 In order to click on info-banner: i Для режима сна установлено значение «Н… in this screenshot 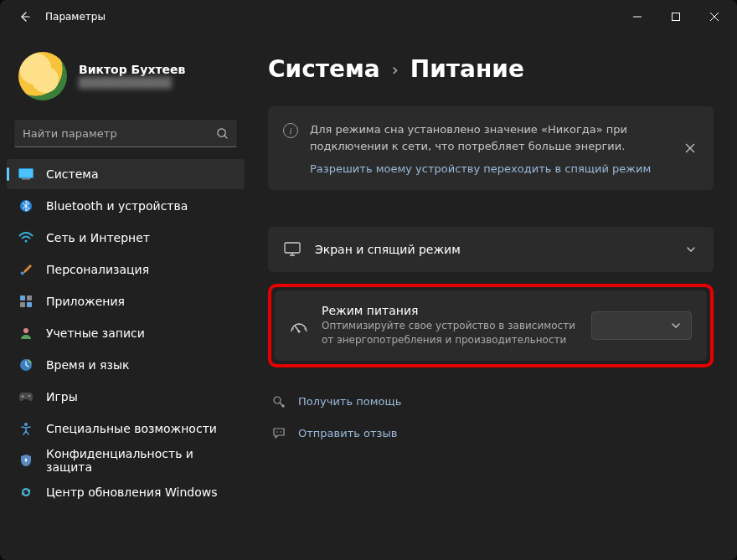, I will do `click(491, 148)`.